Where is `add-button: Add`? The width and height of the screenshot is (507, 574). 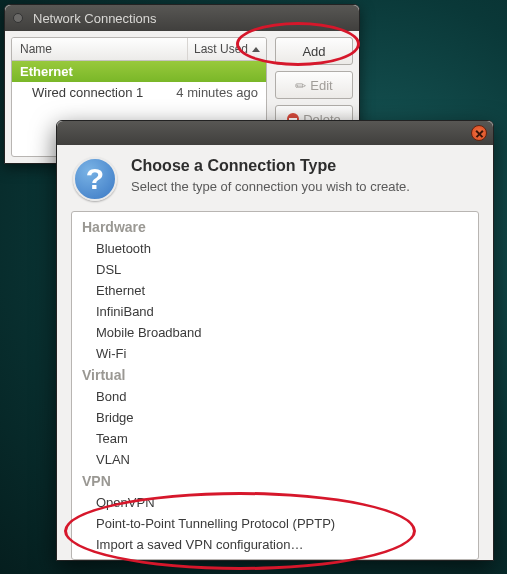
add-button: Add is located at coordinates (314, 51).